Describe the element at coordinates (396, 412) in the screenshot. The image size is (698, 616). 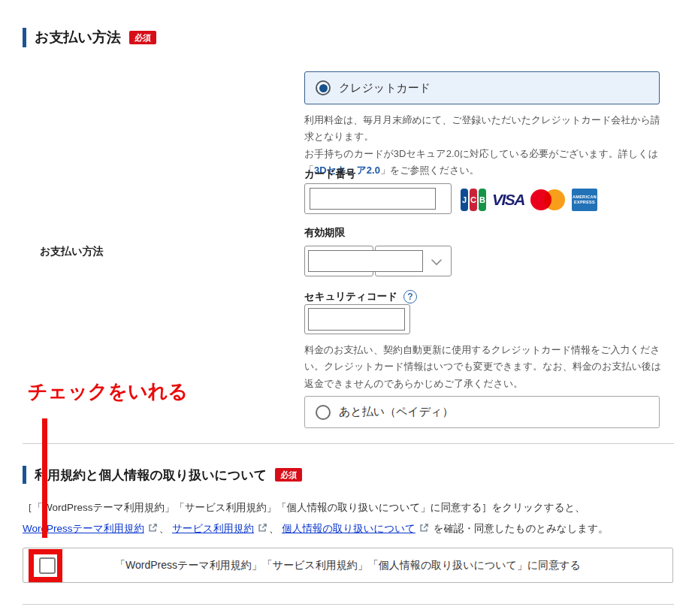
I see `paidy-option-label: あと払い（ペイディ）` at that location.